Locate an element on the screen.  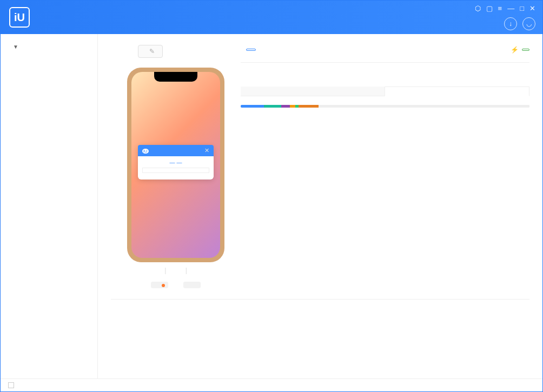
report-button is located at coordinates (160, 285).